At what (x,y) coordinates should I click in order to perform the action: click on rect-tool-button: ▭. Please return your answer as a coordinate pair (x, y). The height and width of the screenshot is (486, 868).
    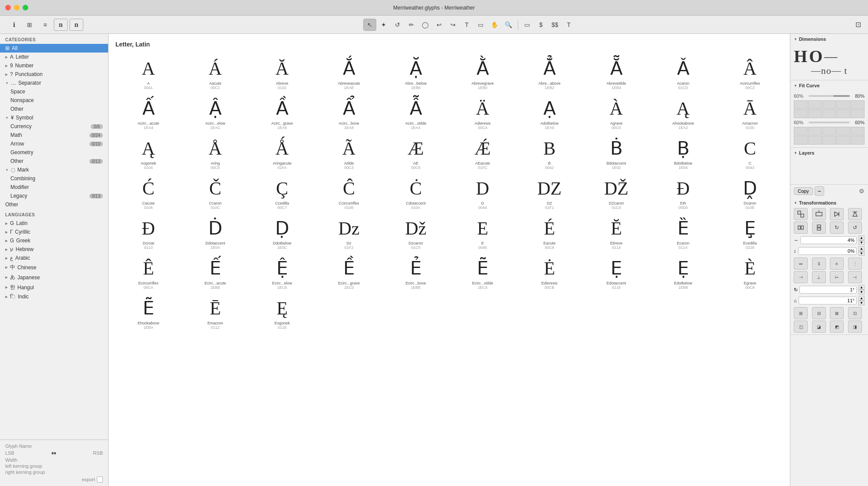
    Looking at the image, I should click on (481, 25).